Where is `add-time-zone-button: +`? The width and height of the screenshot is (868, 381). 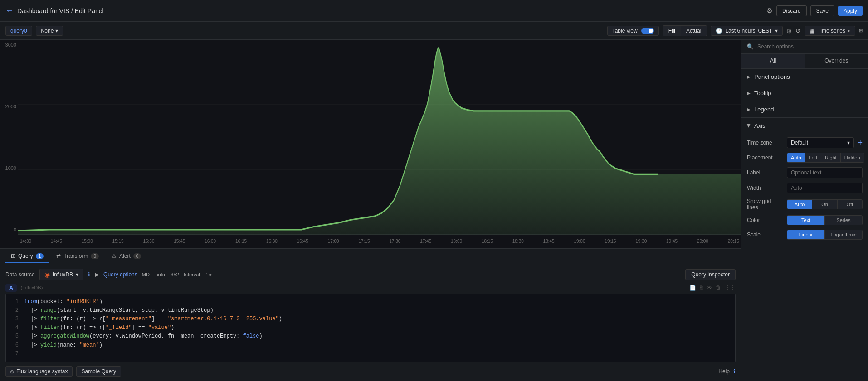 add-time-zone-button: + is located at coordinates (860, 143).